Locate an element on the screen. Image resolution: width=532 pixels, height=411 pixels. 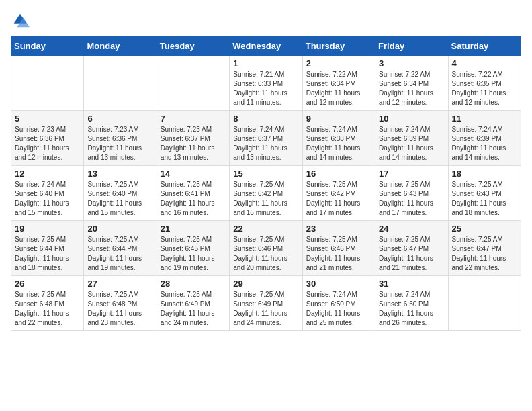
day-info: Sunrise: 7:23 AMSunset: 6:37 PMDaylight:… is located at coordinates (193, 144).